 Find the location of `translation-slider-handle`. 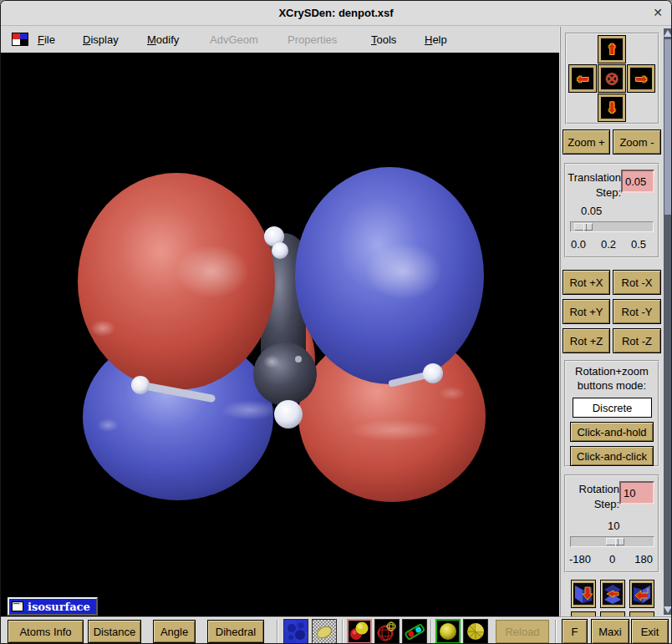

translation-slider-handle is located at coordinates (583, 227).